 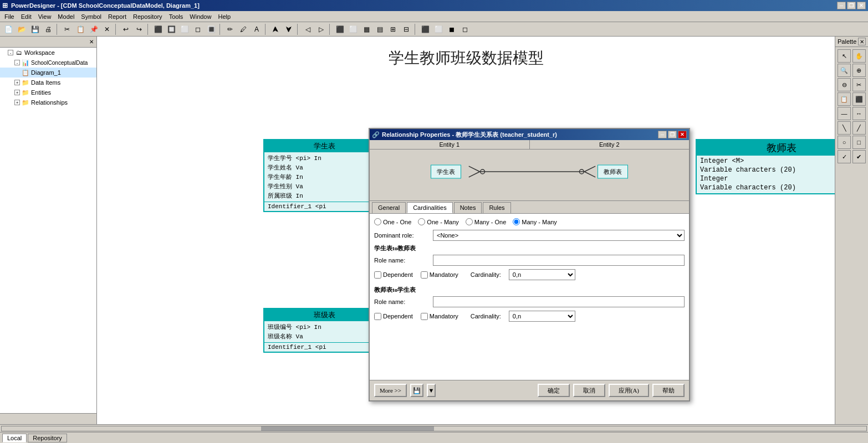 I want to click on tb-icon5: 🔳, so click(x=211, y=29).